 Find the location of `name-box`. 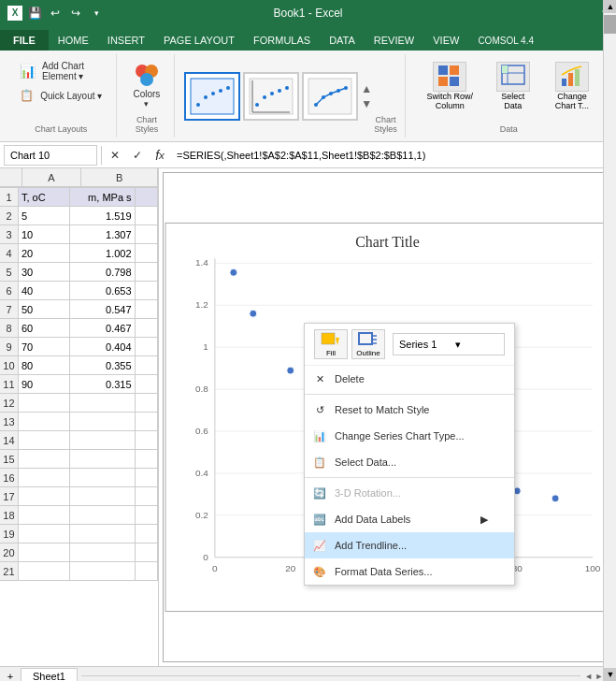

name-box is located at coordinates (50, 155).